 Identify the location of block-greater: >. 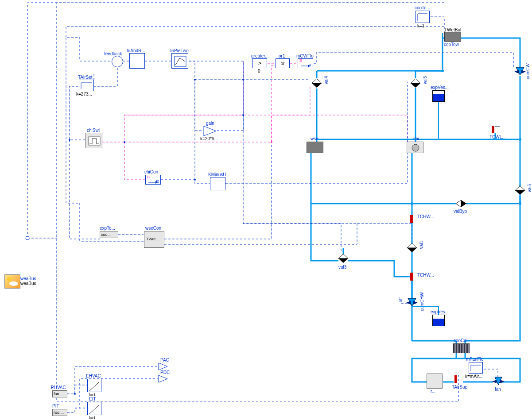
(260, 63).